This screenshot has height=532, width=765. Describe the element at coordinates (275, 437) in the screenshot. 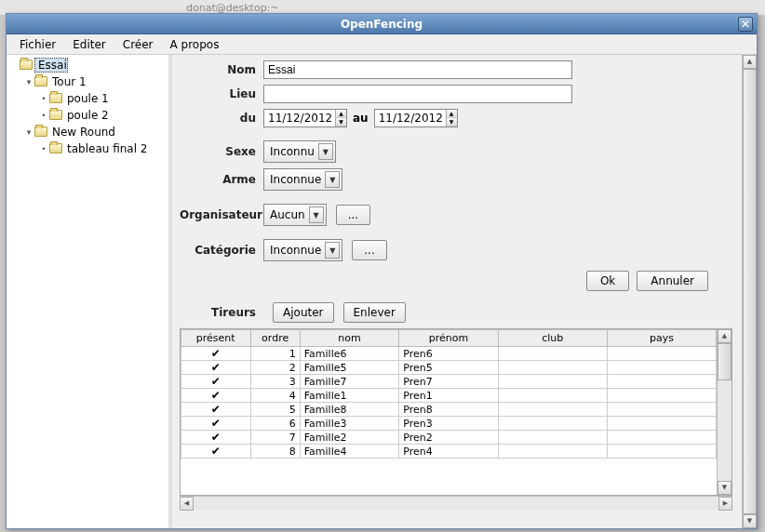

I see `ordre-cell: 7` at that location.